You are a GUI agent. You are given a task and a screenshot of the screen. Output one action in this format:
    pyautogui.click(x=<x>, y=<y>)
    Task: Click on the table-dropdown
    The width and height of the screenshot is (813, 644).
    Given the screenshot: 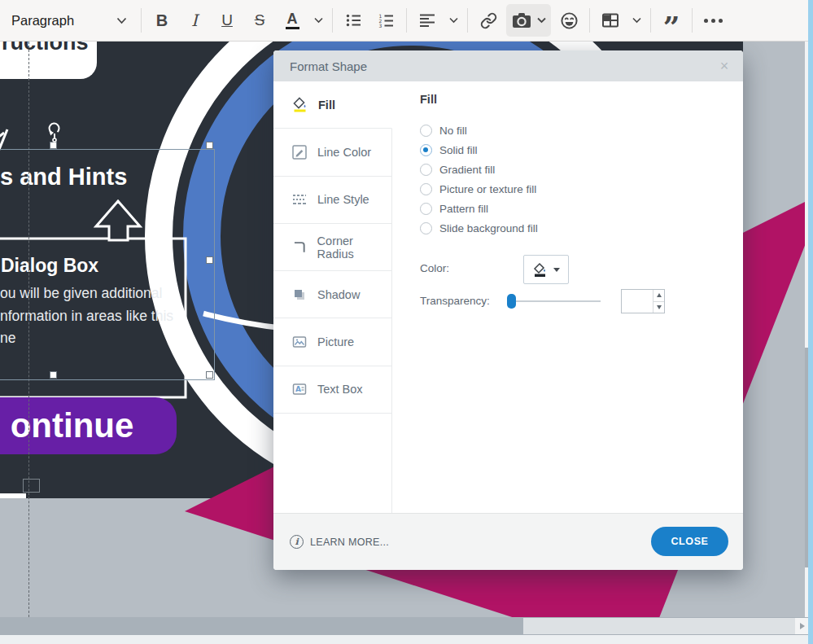 What is the action you would take?
    pyautogui.click(x=636, y=20)
    